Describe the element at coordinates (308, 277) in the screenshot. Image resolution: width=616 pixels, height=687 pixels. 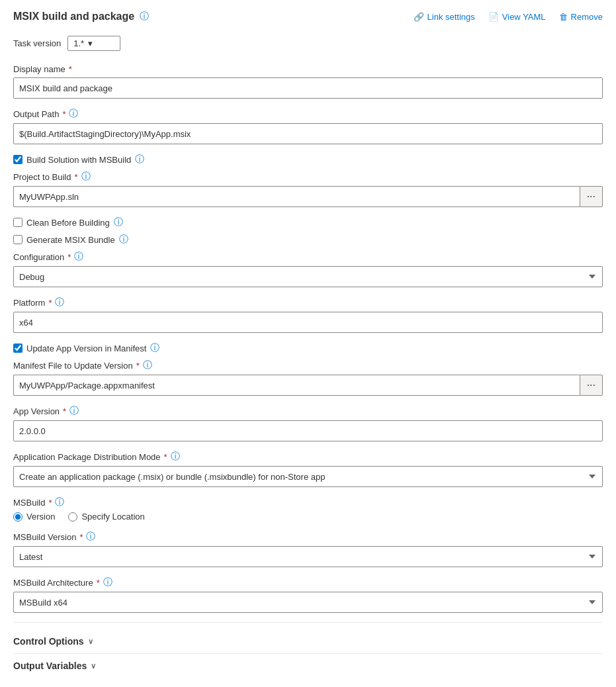
I see `configuration-select: Debug Release` at that location.